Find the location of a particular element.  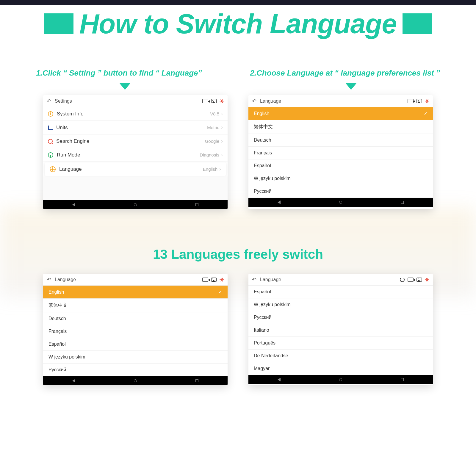

units-icon is located at coordinates (50, 128).